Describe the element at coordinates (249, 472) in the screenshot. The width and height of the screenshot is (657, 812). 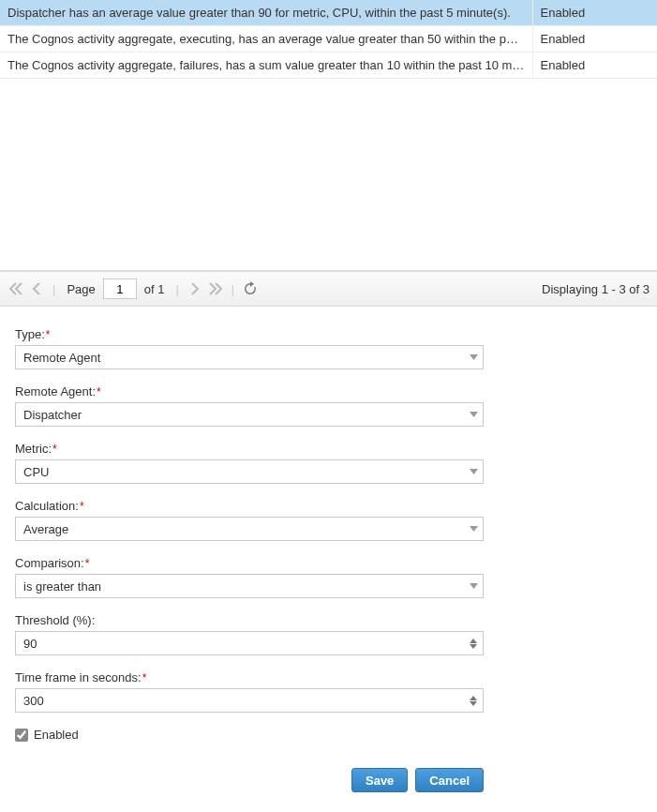
I see `metric-select: CPU` at that location.